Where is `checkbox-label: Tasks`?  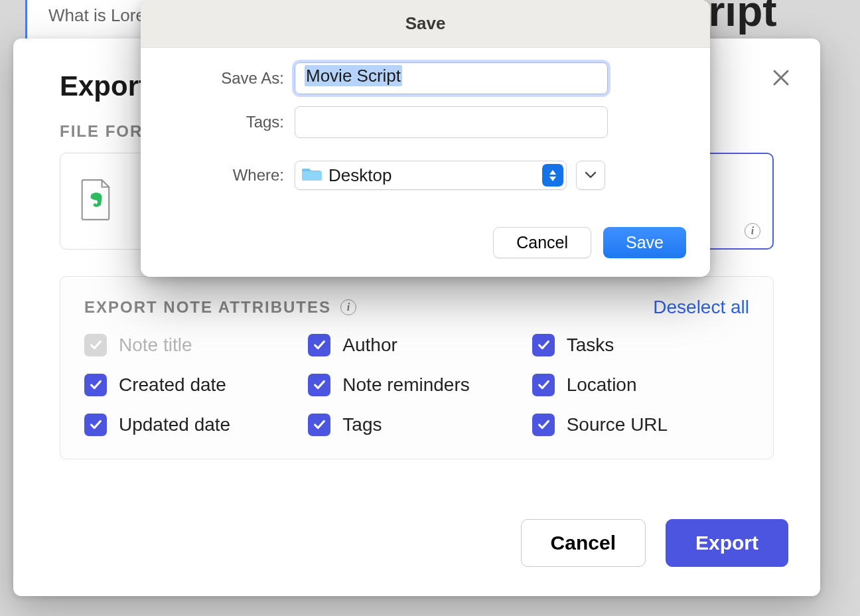 checkbox-label: Tasks is located at coordinates (591, 345).